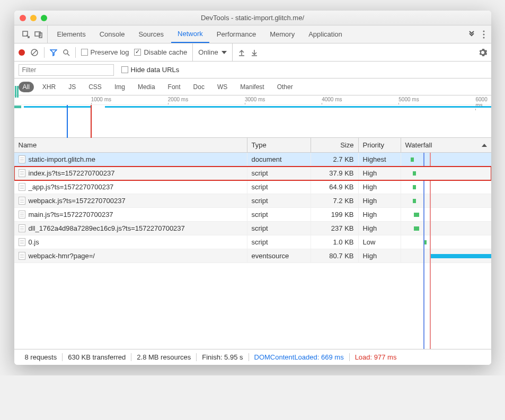 This screenshot has height=420, width=505. I want to click on type-filter-js: JS, so click(72, 87).